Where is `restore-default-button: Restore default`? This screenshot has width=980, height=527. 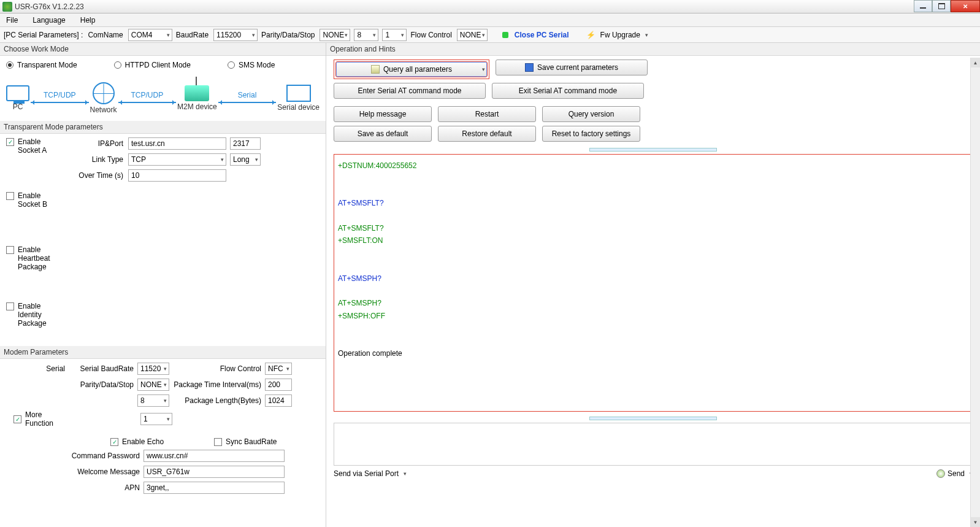
restore-default-button: Restore default is located at coordinates (487, 134).